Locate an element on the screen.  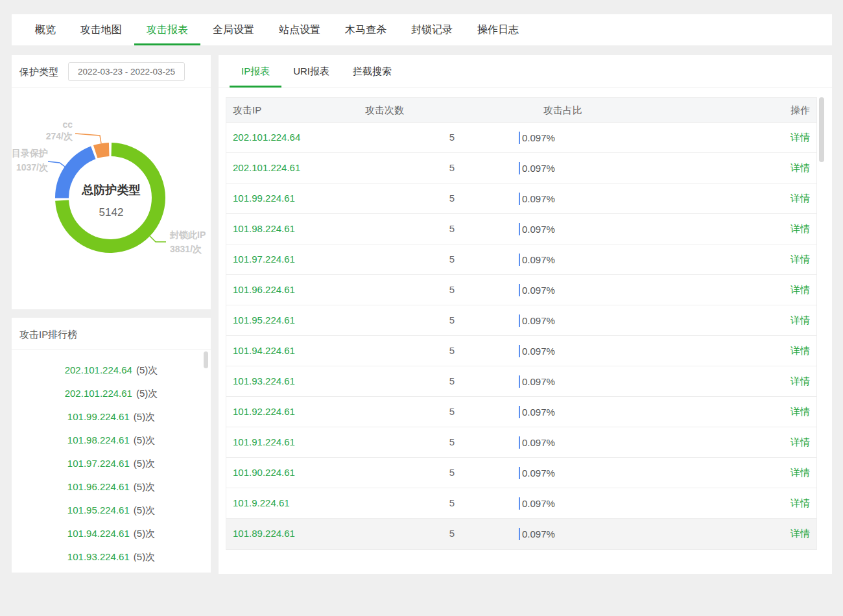
donut-callout-name: cc is located at coordinates (60, 124).